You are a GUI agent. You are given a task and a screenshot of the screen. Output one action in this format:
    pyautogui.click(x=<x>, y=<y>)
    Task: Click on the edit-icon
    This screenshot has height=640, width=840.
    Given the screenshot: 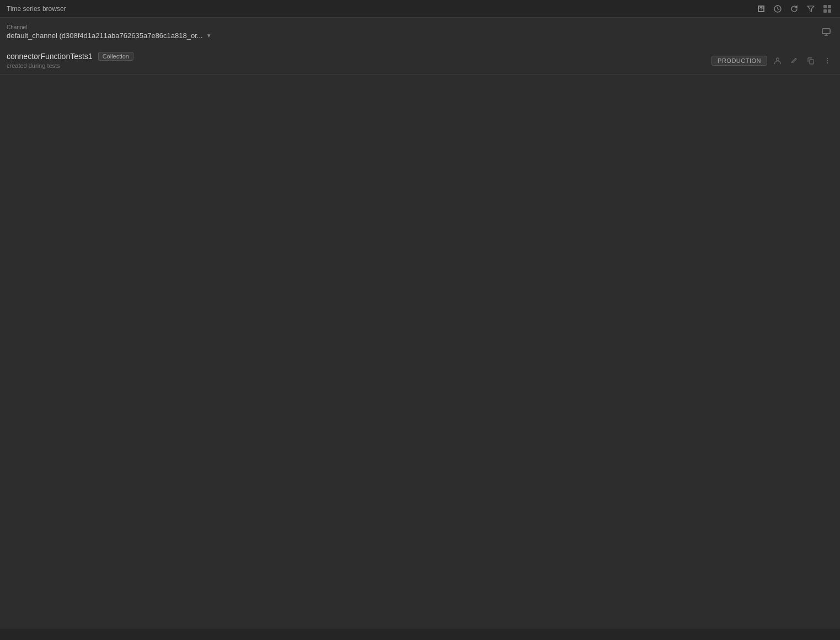 What is the action you would take?
    pyautogui.click(x=794, y=61)
    